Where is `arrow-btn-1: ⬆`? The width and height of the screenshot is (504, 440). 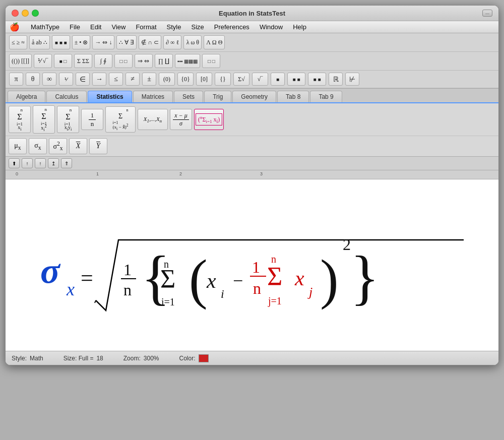 arrow-btn-1: ⬆ is located at coordinates (14, 163).